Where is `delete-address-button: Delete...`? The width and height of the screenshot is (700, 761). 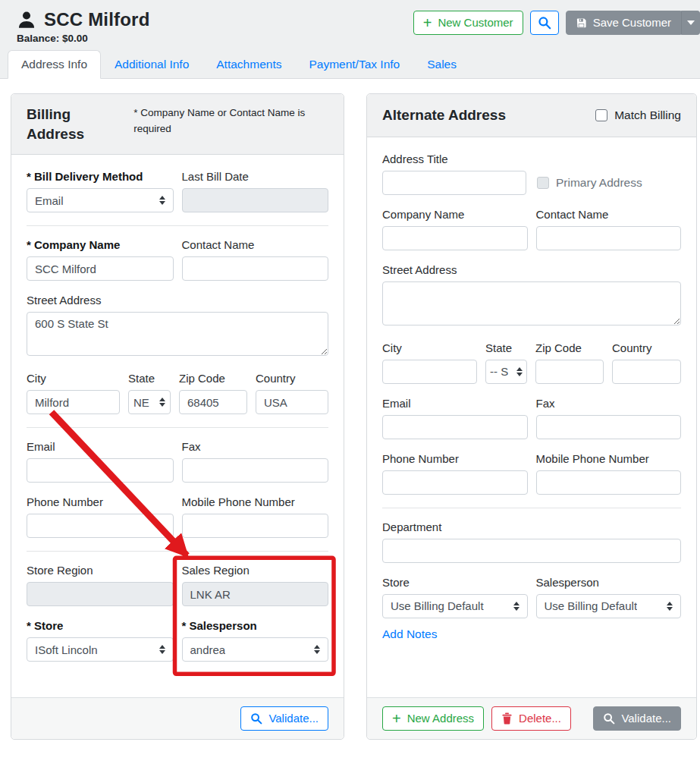
delete-address-button: Delete... is located at coordinates (531, 719).